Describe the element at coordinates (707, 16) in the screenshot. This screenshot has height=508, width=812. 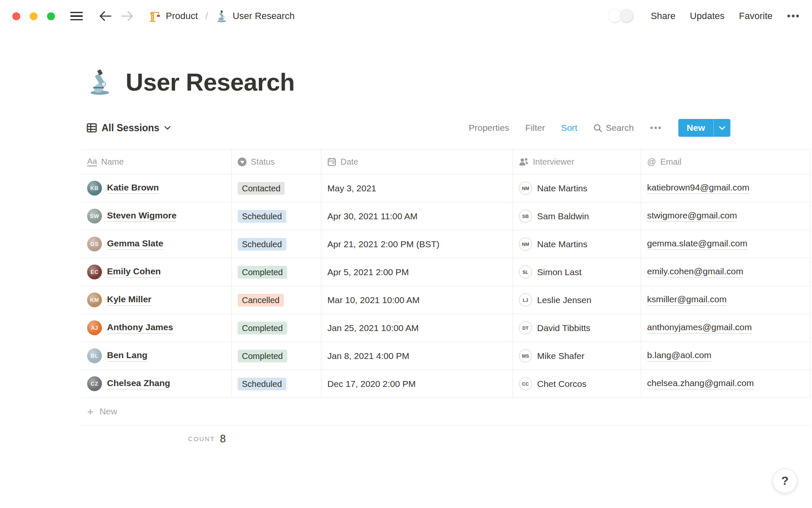
I see `updates-button: Updates` at that location.